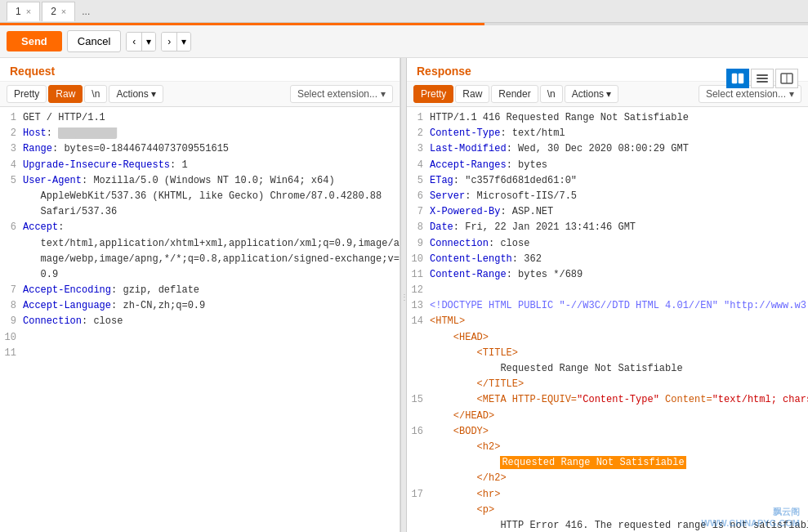 This screenshot has height=532, width=808. Describe the element at coordinates (608, 417) in the screenshot. I see `response-line-15a: </HEAD>` at that location.